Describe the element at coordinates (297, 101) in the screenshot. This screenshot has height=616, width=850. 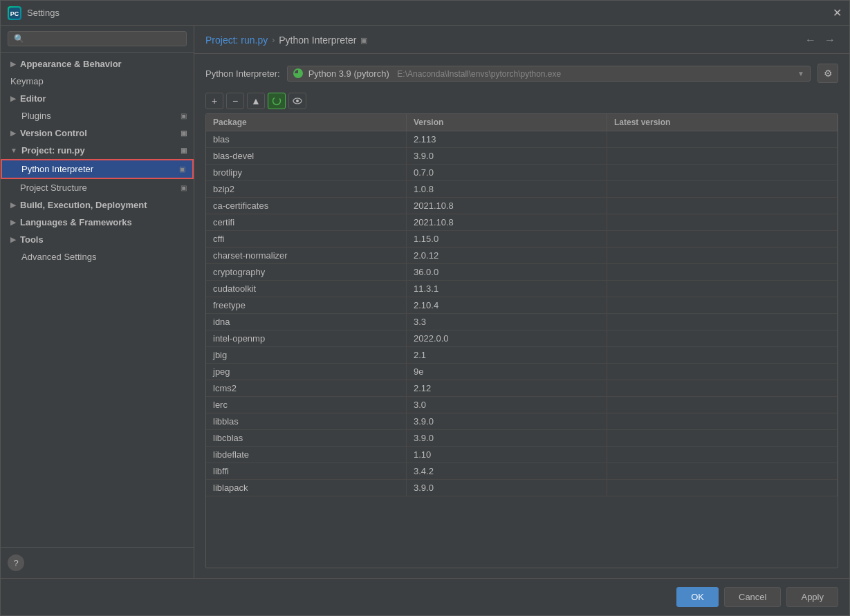
I see `eye-button` at that location.